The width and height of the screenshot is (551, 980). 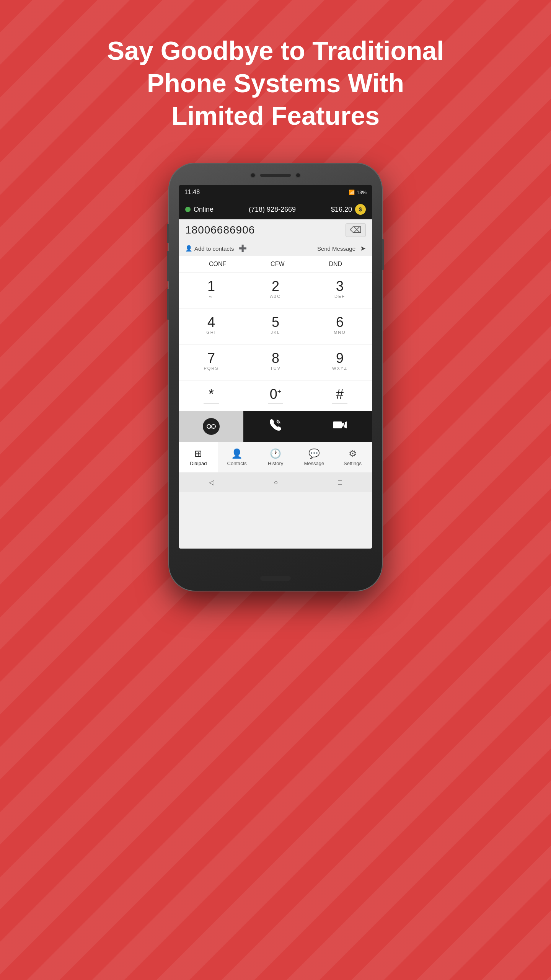 I want to click on balance-badge: $, so click(x=360, y=209).